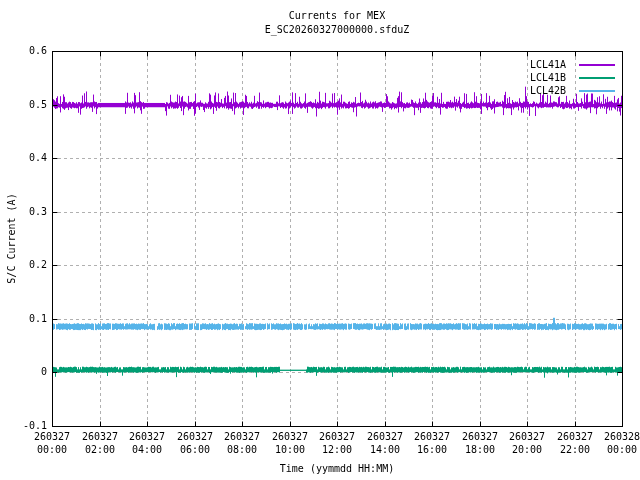 This screenshot has width=640, height=480. I want to click on y-tick-label: 0.6, so click(24, 51).